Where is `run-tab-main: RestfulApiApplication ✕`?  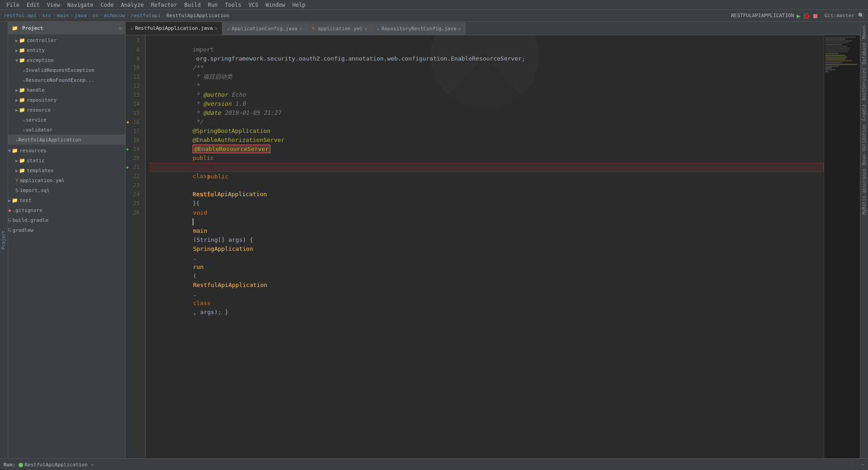 run-tab-main: RestfulApiApplication ✕ is located at coordinates (56, 465).